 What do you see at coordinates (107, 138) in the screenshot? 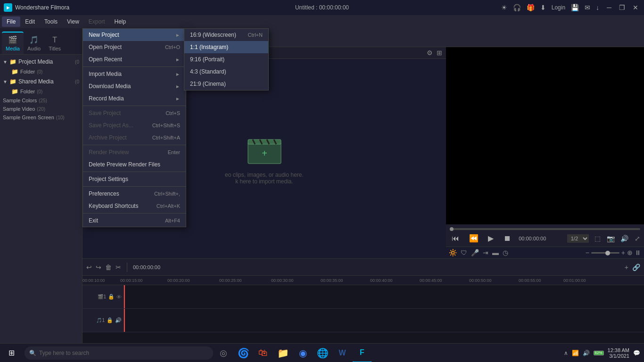
I see `archive-label: Archive Project` at bounding box center [107, 138].